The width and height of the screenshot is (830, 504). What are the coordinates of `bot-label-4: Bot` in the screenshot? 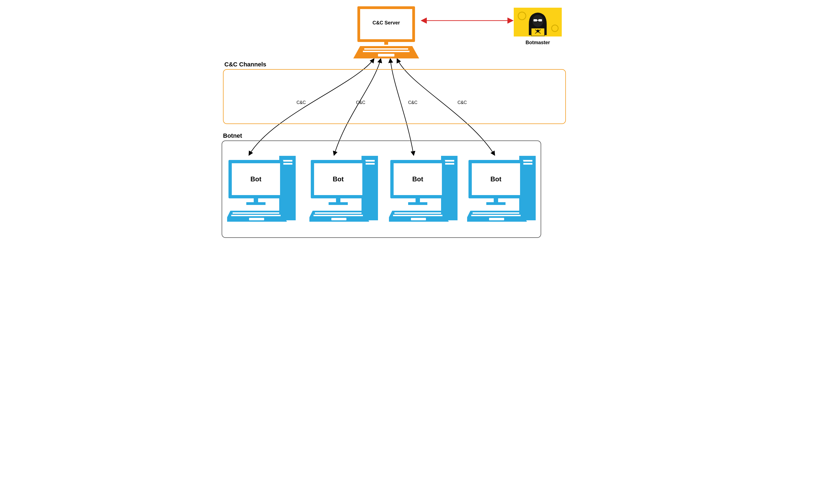 It's located at (496, 179).